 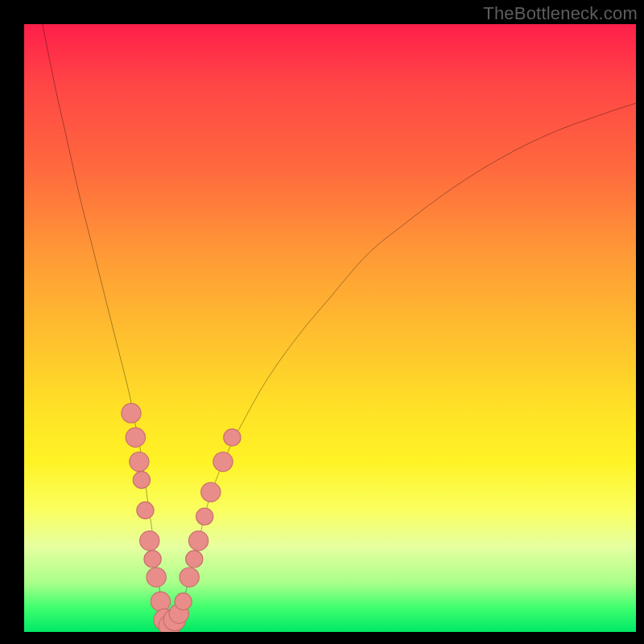 What do you see at coordinates (560, 14) in the screenshot?
I see `watermark-text: TheBottleneck.com` at bounding box center [560, 14].